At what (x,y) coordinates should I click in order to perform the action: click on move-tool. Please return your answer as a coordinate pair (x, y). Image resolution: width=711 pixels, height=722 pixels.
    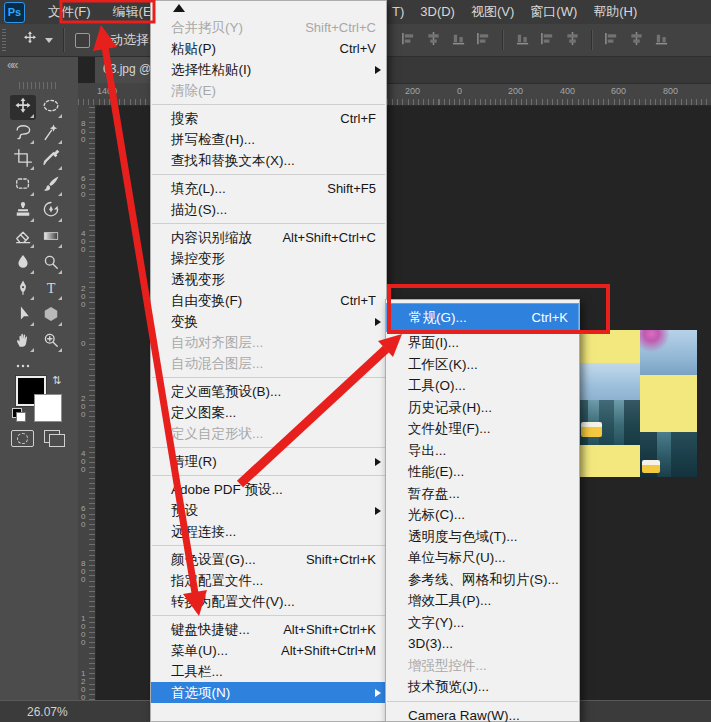
    Looking at the image, I should click on (23, 108).